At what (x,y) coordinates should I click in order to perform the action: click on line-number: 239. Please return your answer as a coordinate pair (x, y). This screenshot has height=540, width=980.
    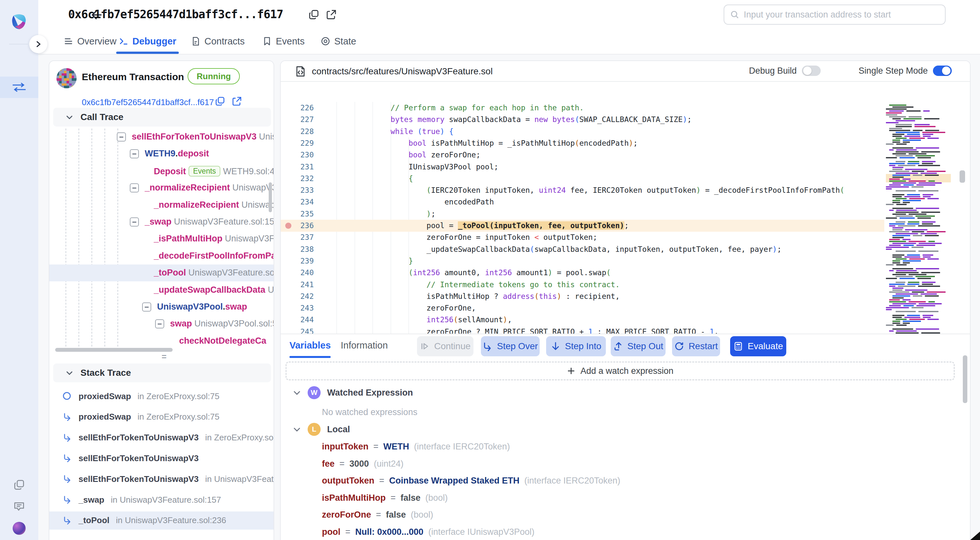
    Looking at the image, I should click on (298, 261).